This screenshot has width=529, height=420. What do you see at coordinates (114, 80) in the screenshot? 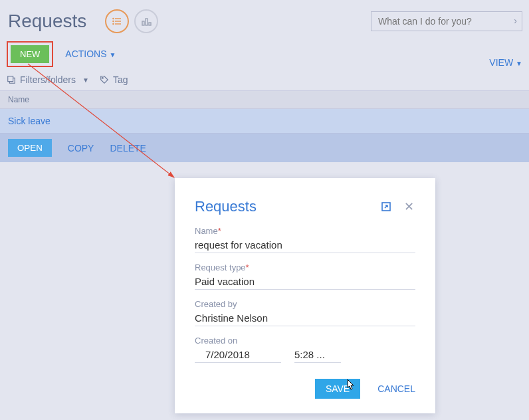
I see `tag-button: Tag` at bounding box center [114, 80].